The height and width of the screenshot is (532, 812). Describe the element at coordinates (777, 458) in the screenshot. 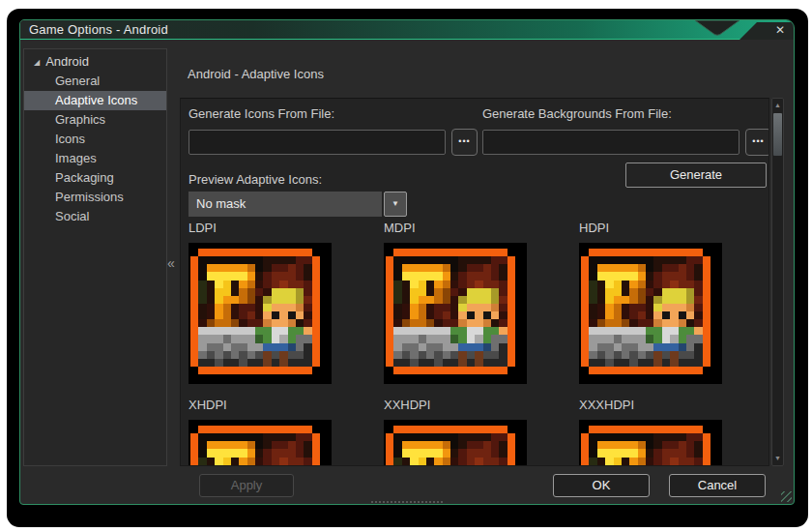

I see `scroll-down-icon: ▼` at that location.